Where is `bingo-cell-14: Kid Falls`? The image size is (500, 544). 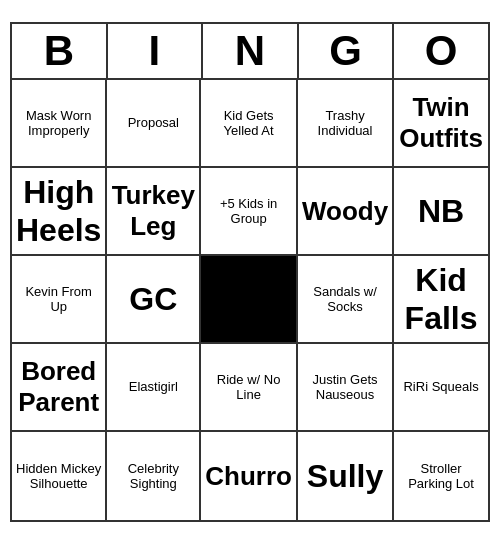
bingo-cell-14: Kid Falls is located at coordinates (441, 300).